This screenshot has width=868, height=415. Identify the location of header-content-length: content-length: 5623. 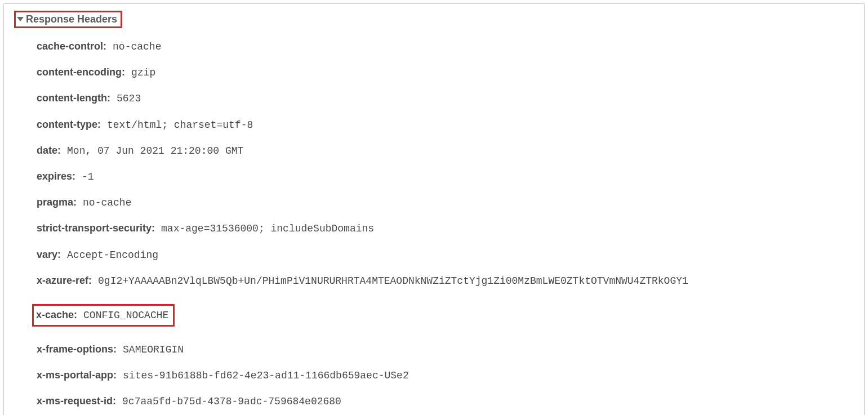
(445, 99).